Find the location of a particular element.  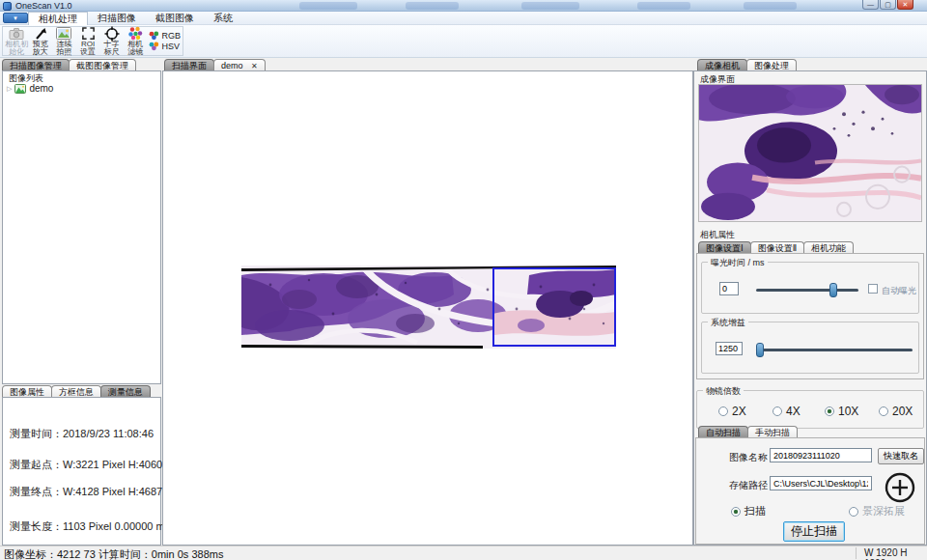

status-left: 图像坐标：4212 73 计算时间：0min 0s 388ms is located at coordinates (114, 554).